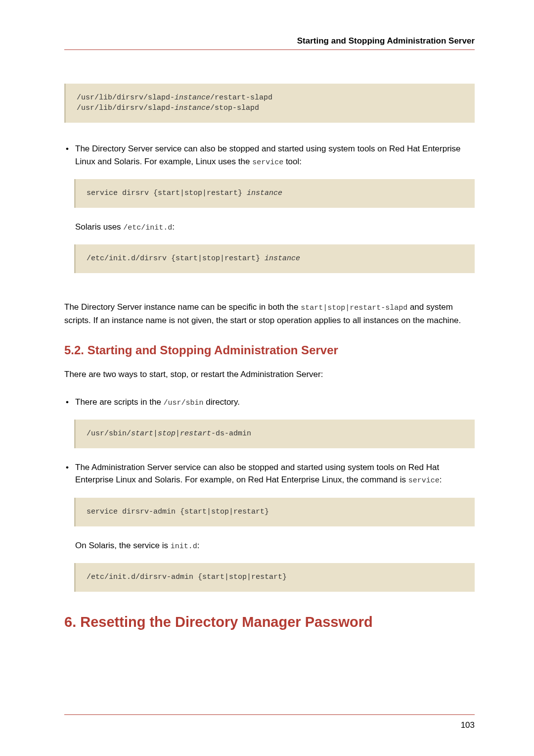 This screenshot has width=534, height=756. I want to click on inline-code: init.d, so click(184, 546).